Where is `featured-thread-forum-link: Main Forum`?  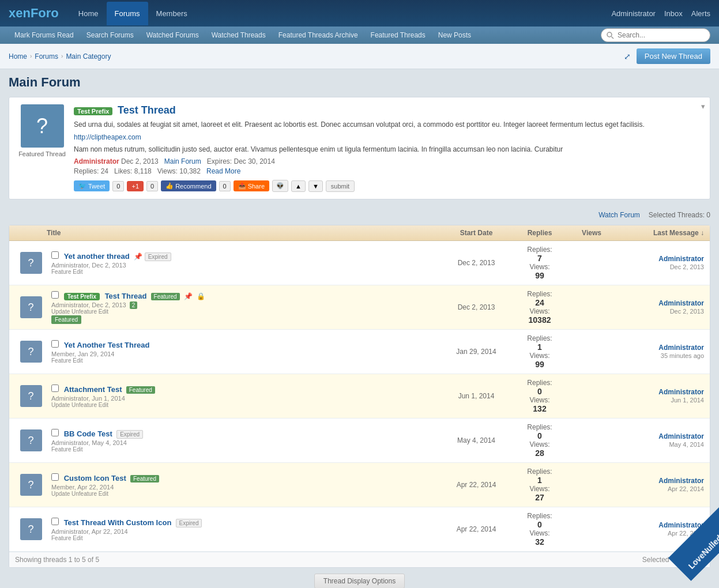 featured-thread-forum-link: Main Forum is located at coordinates (183, 161).